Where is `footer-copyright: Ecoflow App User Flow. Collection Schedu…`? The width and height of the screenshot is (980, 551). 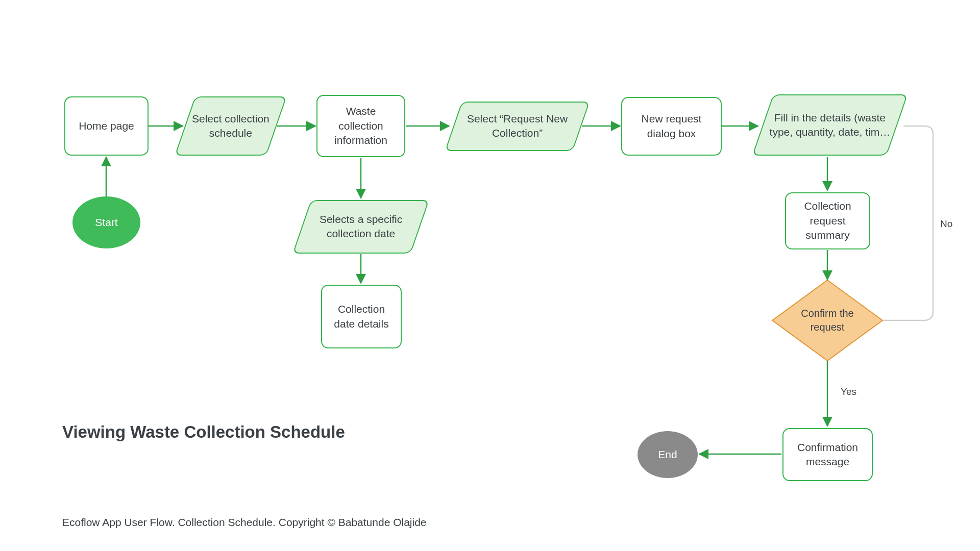
footer-copyright: Ecoflow App User Flow. Collection Schedu… is located at coordinates (244, 522).